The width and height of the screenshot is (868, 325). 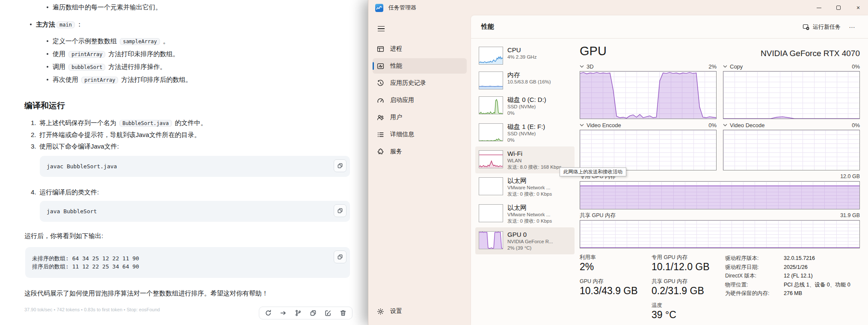 What do you see at coordinates (525, 55) in the screenshot?
I see `perf-item-cpu: CPU4% 2.39 GHz` at bounding box center [525, 55].